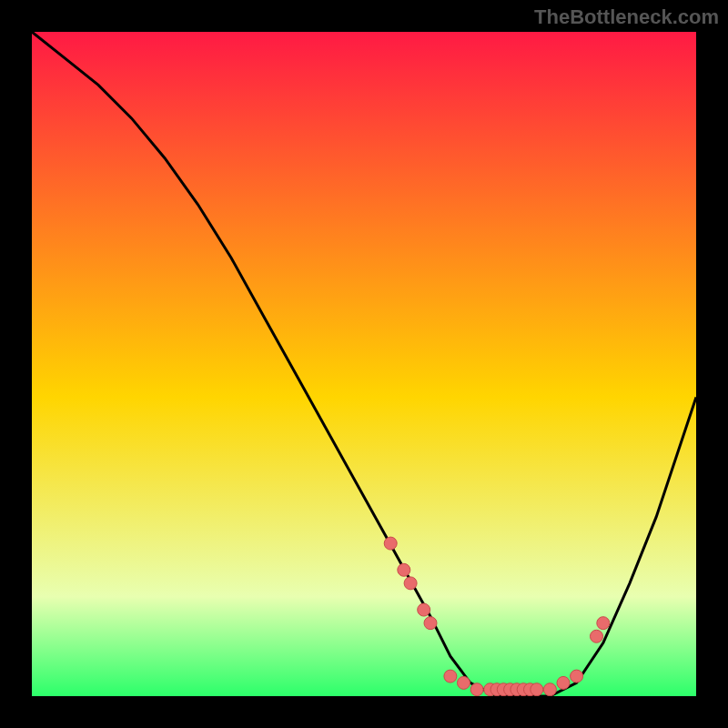 This screenshot has height=728, width=728. Describe the element at coordinates (626, 17) in the screenshot. I see `watermark-text: TheBottleneck.com` at that location.